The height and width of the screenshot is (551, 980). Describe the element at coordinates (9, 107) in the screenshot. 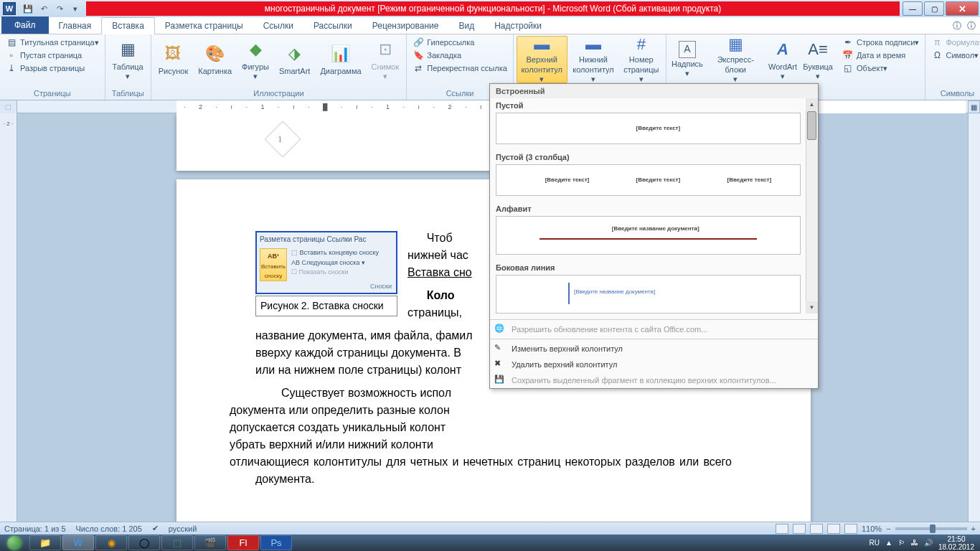

I see `ruler-corner: ⬚` at that location.